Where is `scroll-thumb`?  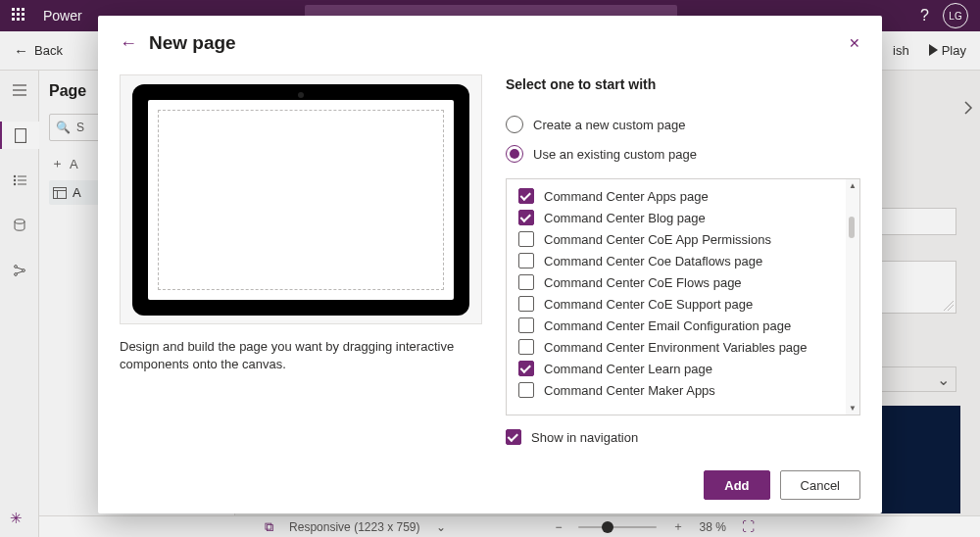 scroll-thumb is located at coordinates (852, 227).